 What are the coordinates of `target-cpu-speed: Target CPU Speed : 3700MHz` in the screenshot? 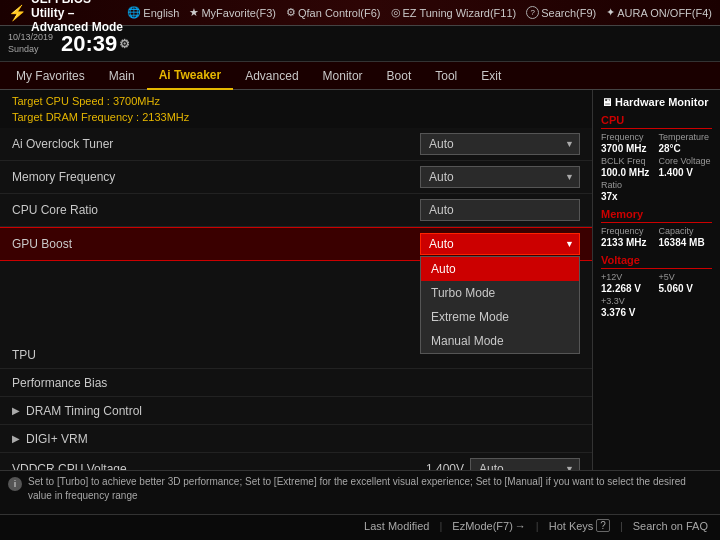 It's located at (296, 101).